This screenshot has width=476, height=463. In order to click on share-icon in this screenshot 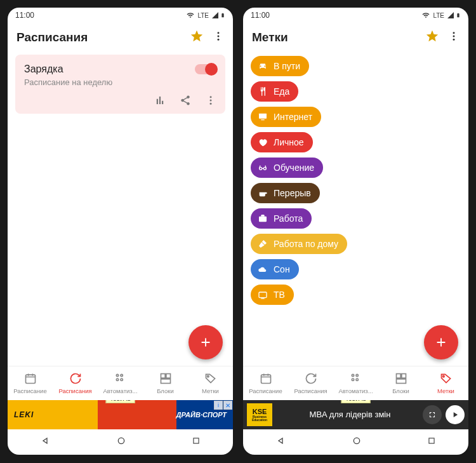, I will do `click(185, 102)`.